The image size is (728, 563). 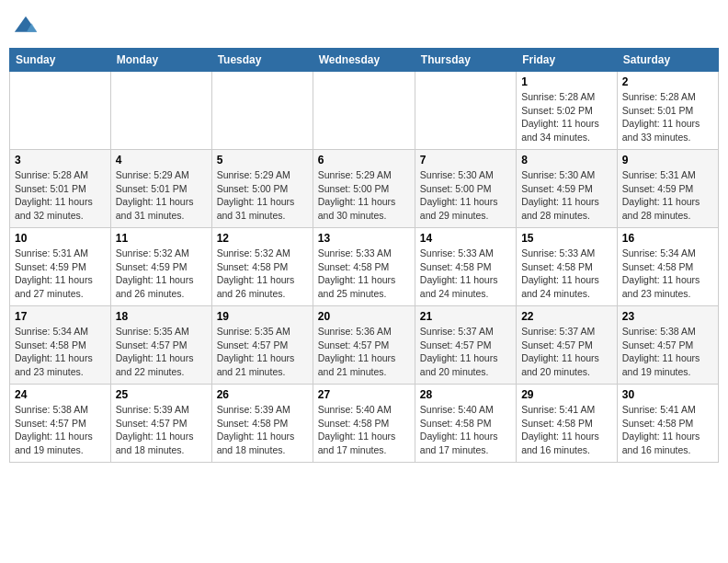 What do you see at coordinates (465, 423) in the screenshot?
I see `calendar-cell: 28Sunrise: 5:40 AM Sunset: 4:58 PM Dayli…` at bounding box center [465, 423].